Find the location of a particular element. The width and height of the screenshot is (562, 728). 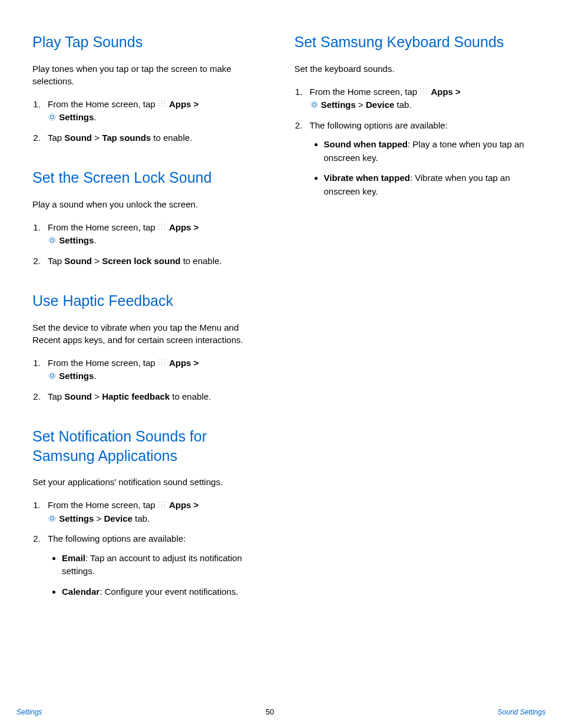

bold: Haptic feedback is located at coordinates (135, 396).